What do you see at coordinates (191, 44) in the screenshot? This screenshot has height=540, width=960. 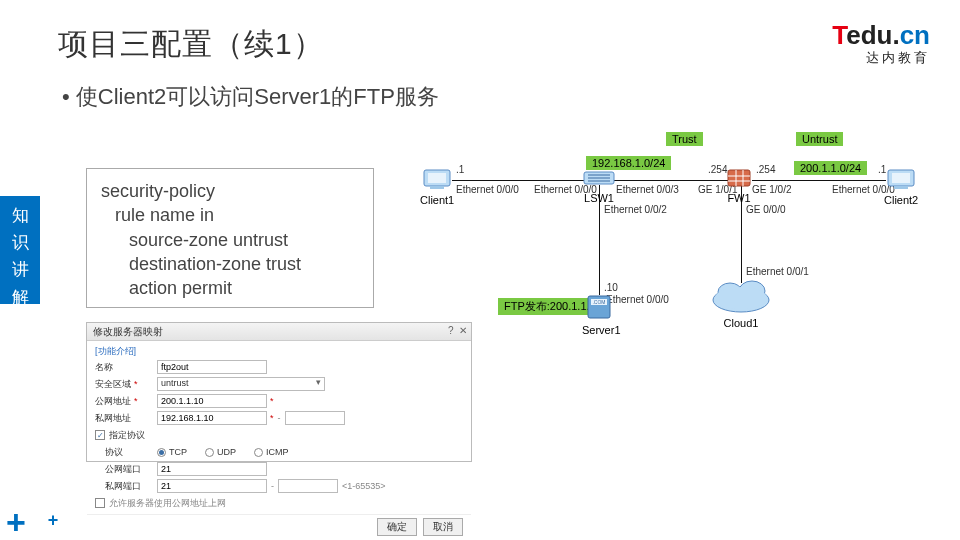 I see `page-title: 项目三配置（续1）` at bounding box center [191, 44].